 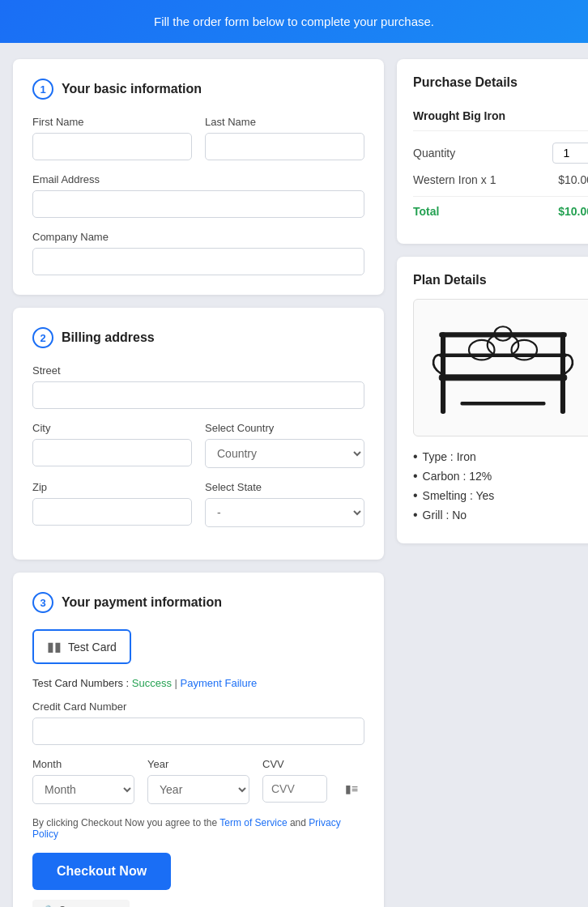 What do you see at coordinates (352, 789) in the screenshot?
I see `cvv-card-icon: ▮≡` at bounding box center [352, 789].